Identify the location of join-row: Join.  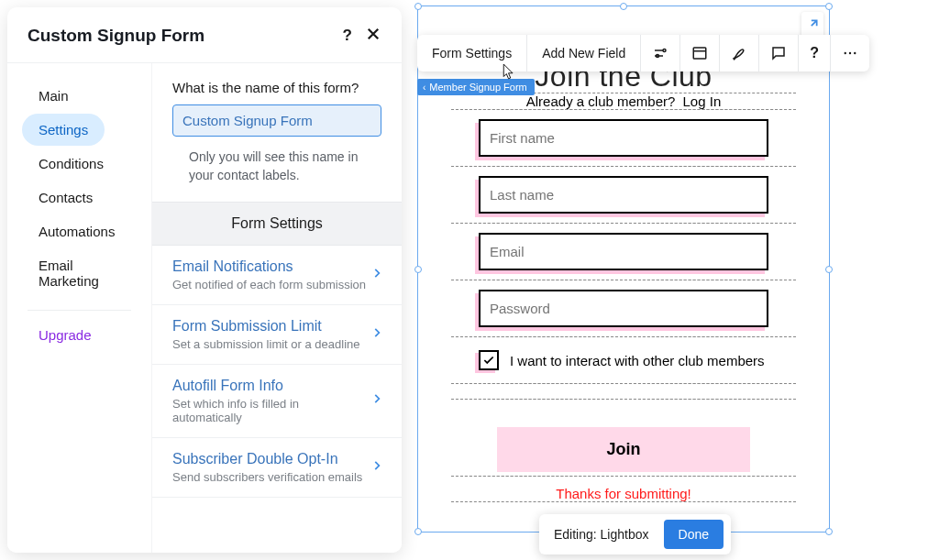
(624, 438).